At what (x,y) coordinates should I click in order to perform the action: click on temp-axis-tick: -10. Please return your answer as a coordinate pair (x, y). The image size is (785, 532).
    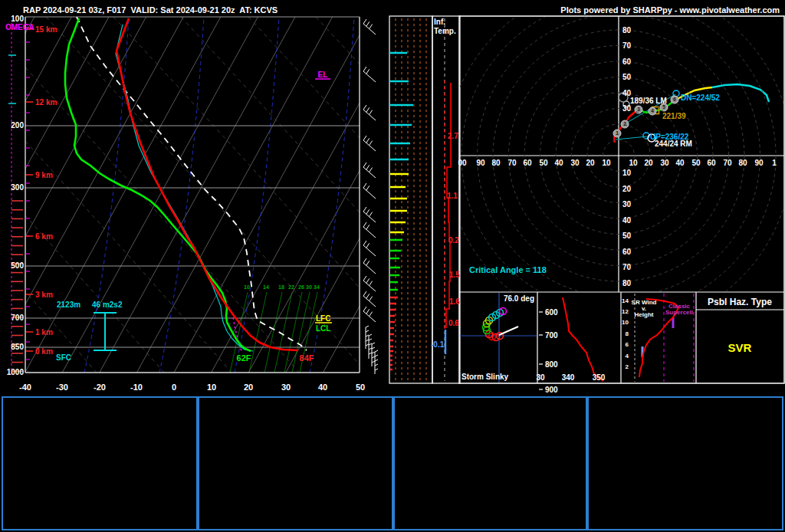
    Looking at the image, I should click on (136, 387).